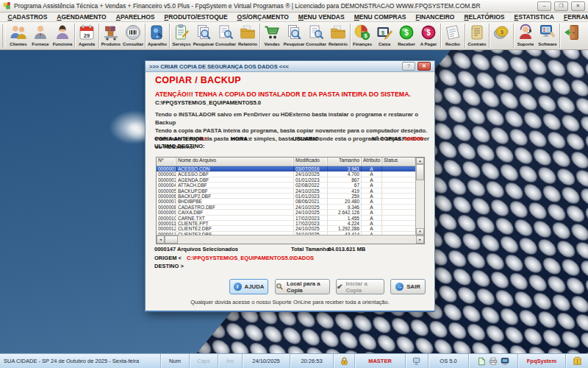 The height and width of the screenshot is (368, 588). I want to click on sair-button: → SAIR, so click(408, 287).